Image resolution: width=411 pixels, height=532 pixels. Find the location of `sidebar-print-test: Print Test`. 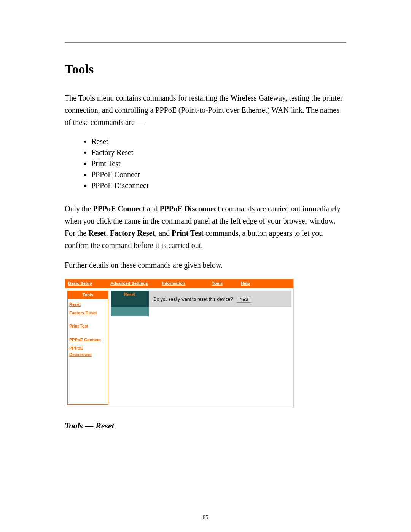

sidebar-print-test: Print Test is located at coordinates (79, 326).